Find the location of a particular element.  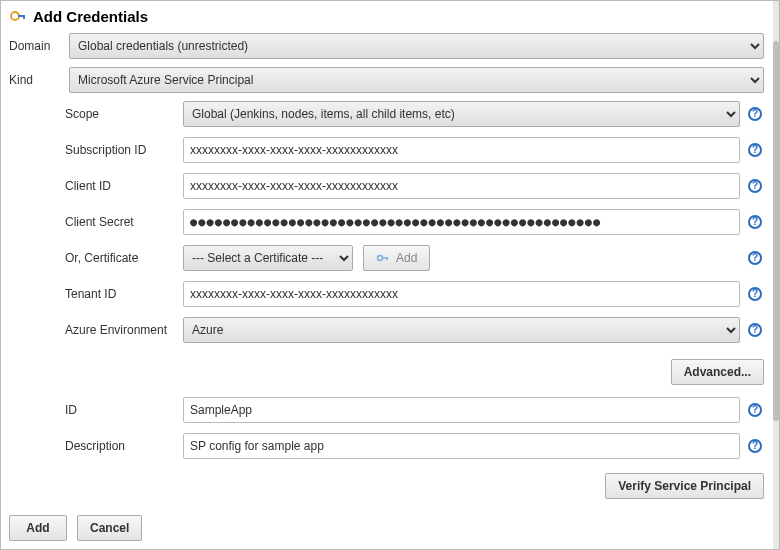

help-id: ? is located at coordinates (755, 410).